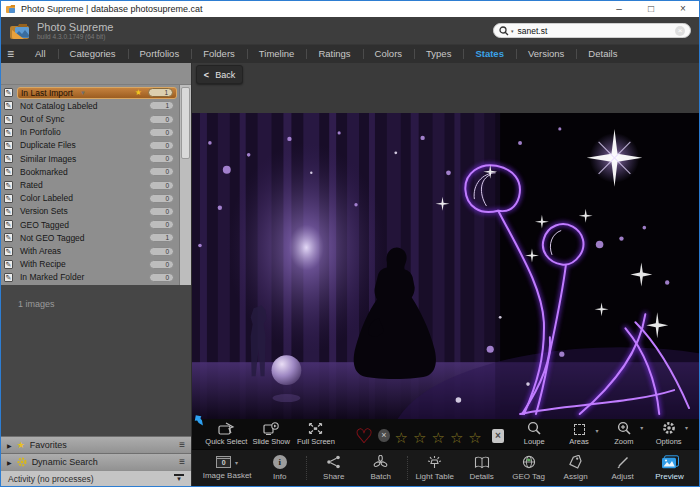 Image resolution: width=700 pixels, height=487 pixels. I want to click on list-item-not-catalog-labeled: ✎ Not Catalog Labeled 1, so click(90, 106).